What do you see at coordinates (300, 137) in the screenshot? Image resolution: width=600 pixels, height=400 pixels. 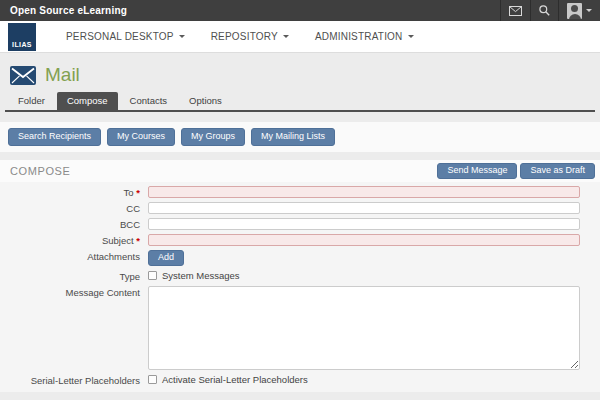 I see `recipient-toolbar: Search Recipients My Courses My Groups M…` at bounding box center [300, 137].